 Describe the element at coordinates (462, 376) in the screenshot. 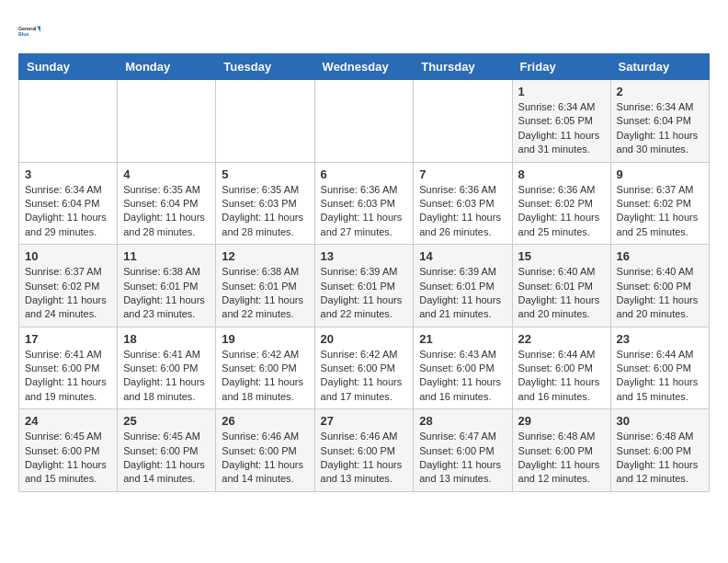

I see `cell-content: Sunrise: 6:43 AM Sunset: 6:00 PM Dayligh…` at that location.